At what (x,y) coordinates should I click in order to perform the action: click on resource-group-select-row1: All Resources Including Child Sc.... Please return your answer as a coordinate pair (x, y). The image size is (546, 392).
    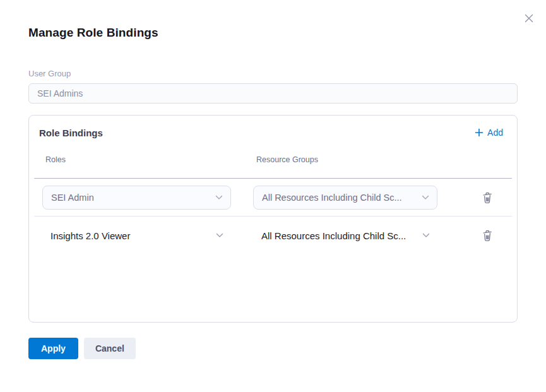
    Looking at the image, I should click on (345, 198).